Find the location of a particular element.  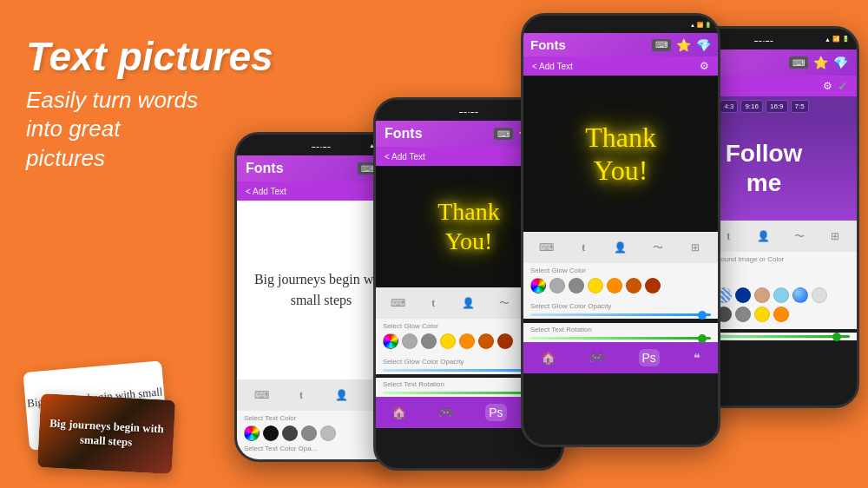

toolbar-person-right: 👤 is located at coordinates (764, 236).